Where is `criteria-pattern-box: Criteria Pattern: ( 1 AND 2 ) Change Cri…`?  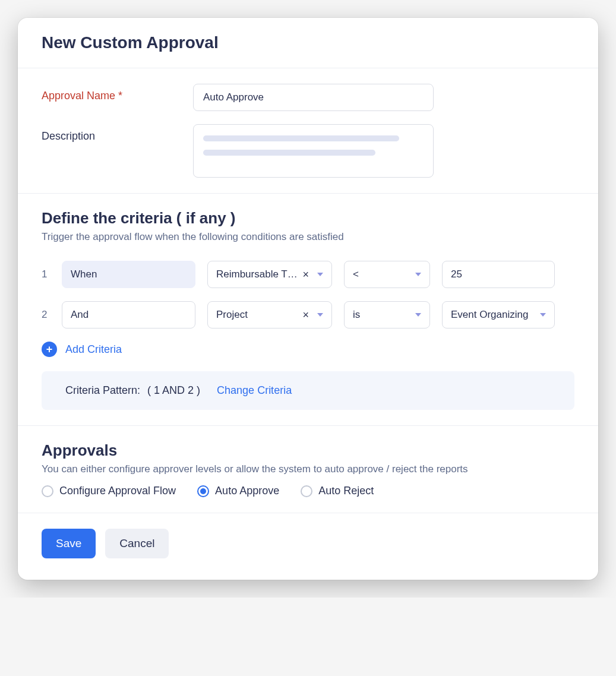
criteria-pattern-box: Criteria Pattern: ( 1 AND 2 ) Change Cri… is located at coordinates (308, 391).